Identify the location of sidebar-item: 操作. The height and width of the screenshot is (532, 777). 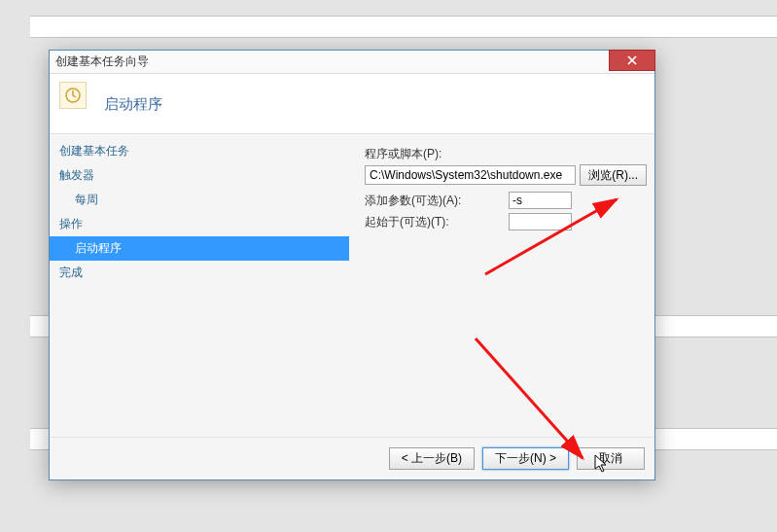
(199, 224).